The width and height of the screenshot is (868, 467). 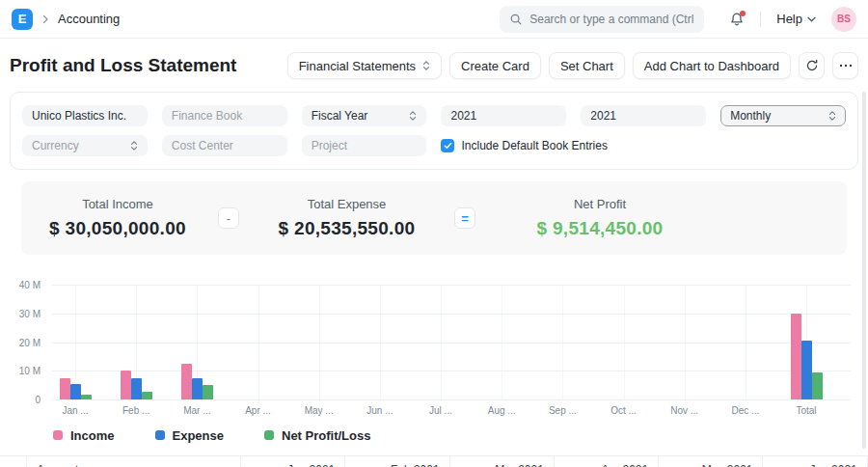 I want to click on y-axis-tick-label: 20 M, so click(x=25, y=342).